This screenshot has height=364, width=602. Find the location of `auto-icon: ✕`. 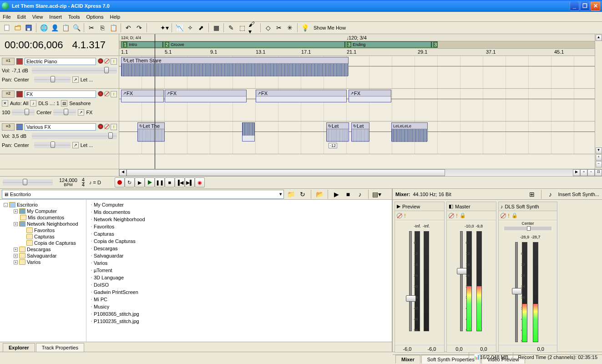

auto-icon: ✕ is located at coordinates (5, 103).